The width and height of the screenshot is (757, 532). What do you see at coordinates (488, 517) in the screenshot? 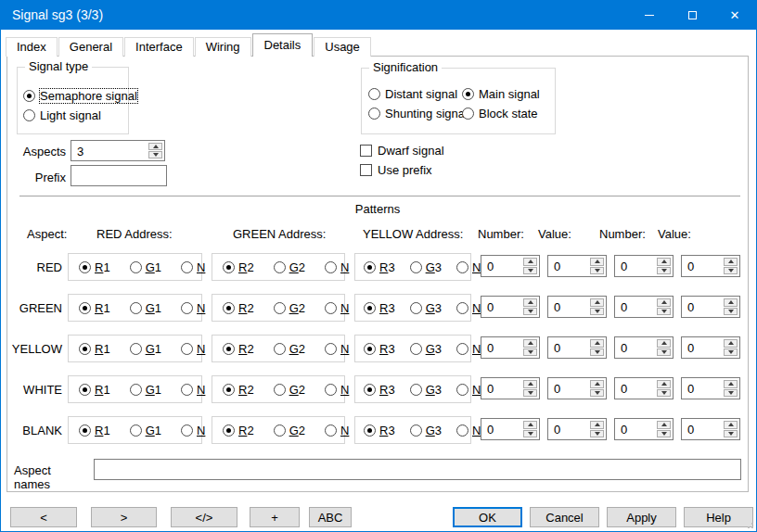
I see `ok-button: OK` at bounding box center [488, 517].